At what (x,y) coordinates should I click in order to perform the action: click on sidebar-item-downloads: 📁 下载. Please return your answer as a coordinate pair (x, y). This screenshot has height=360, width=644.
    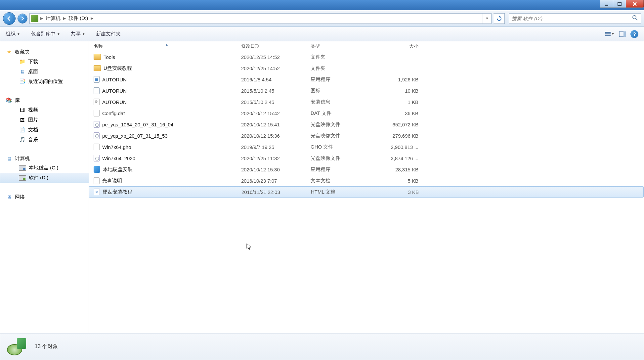
    Looking at the image, I should click on (44, 62).